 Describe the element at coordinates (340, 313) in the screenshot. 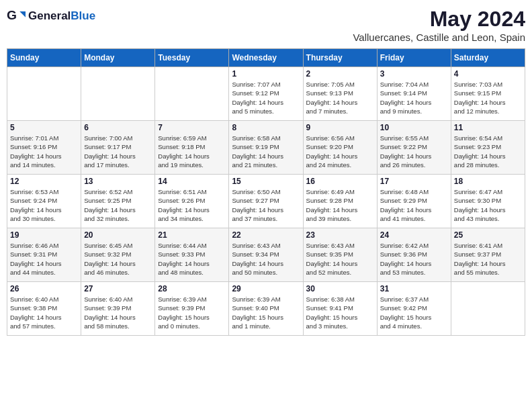

I see `day-info: Sunrise: 6:38 AM Sunset: 9:41 PM Dayligh…` at that location.